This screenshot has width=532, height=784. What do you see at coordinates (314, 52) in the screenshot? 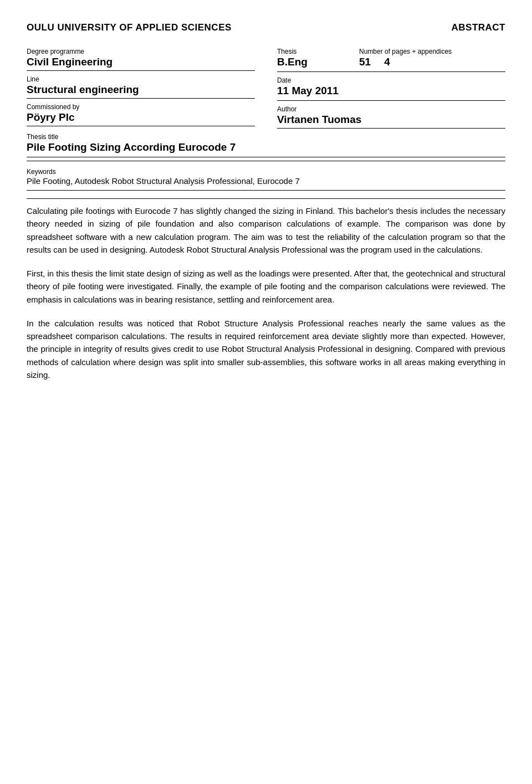
I see `thesis-label: Thesis` at bounding box center [314, 52].